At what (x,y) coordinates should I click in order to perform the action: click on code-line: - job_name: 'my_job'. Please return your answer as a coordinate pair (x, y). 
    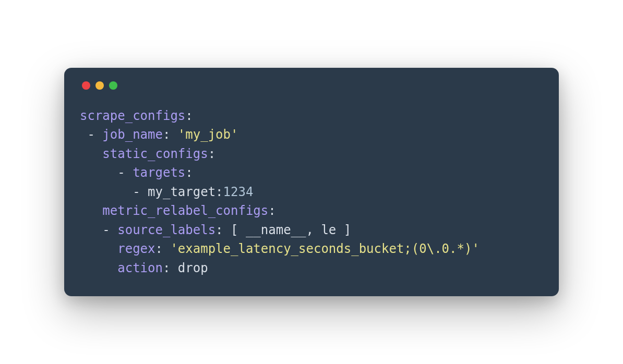
    Looking at the image, I should click on (159, 135).